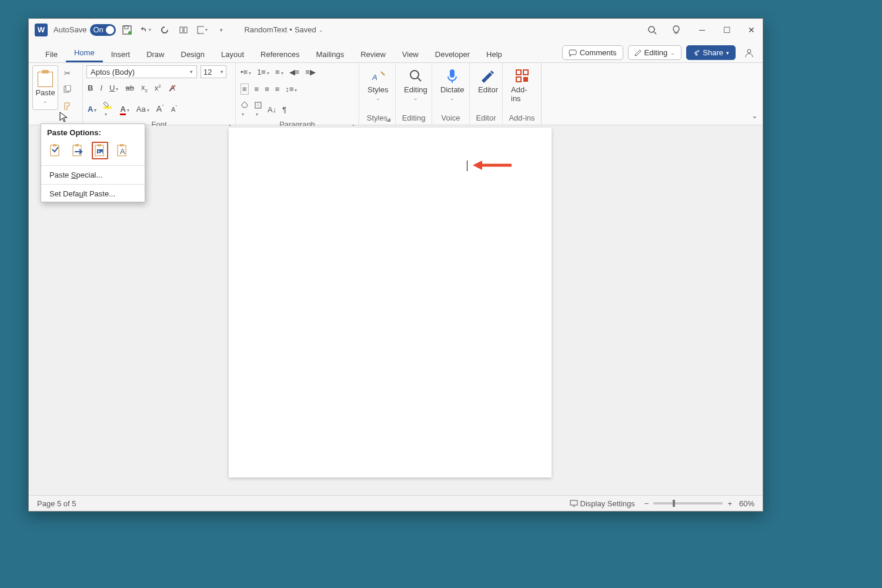 The height and width of the screenshot is (588, 882). I want to click on copy-icon, so click(67, 89).